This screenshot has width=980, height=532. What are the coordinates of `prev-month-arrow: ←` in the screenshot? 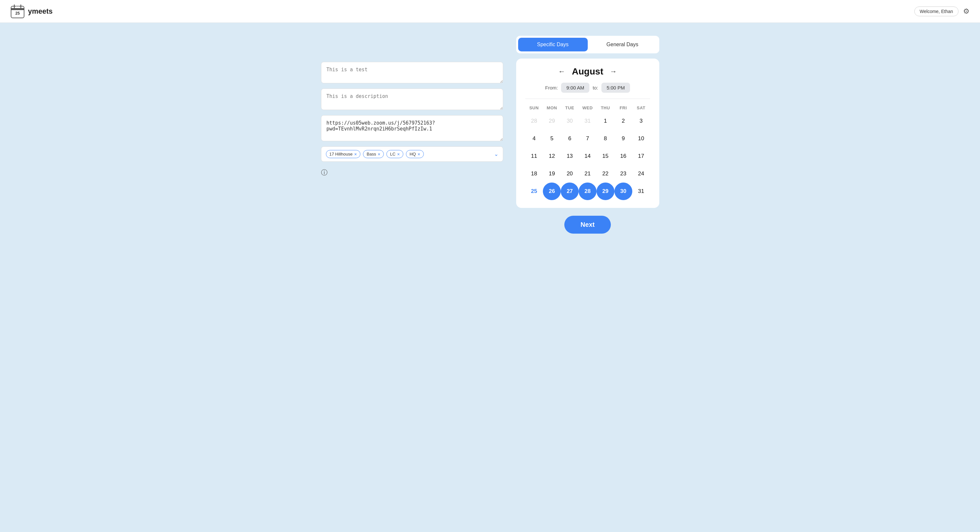 It's located at (562, 72).